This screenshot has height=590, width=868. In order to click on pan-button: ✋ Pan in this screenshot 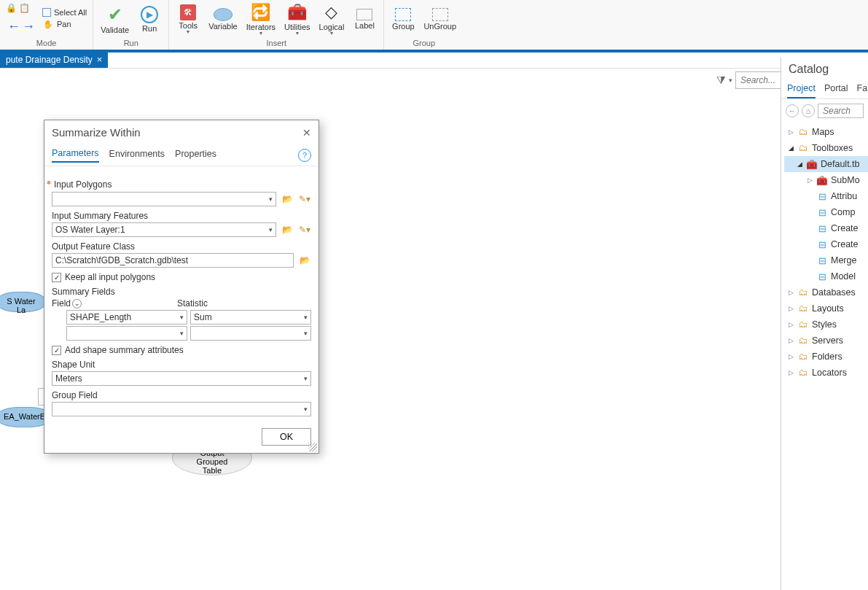, I will do `click(57, 24)`.